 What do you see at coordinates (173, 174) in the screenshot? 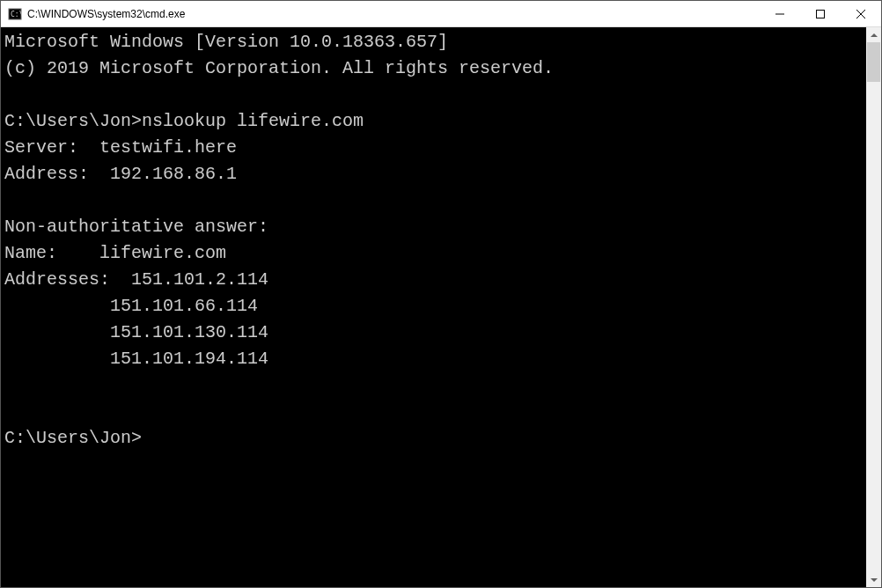
I see `address-value: 192.168.86.1` at bounding box center [173, 174].